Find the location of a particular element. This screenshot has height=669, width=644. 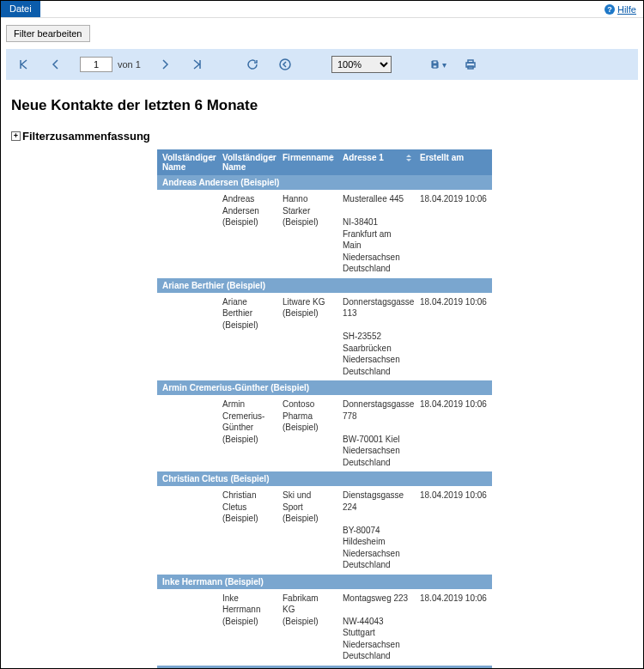

table-row: Andreas Andersen (Beispiel)Hanno Starker… is located at coordinates (325, 234).